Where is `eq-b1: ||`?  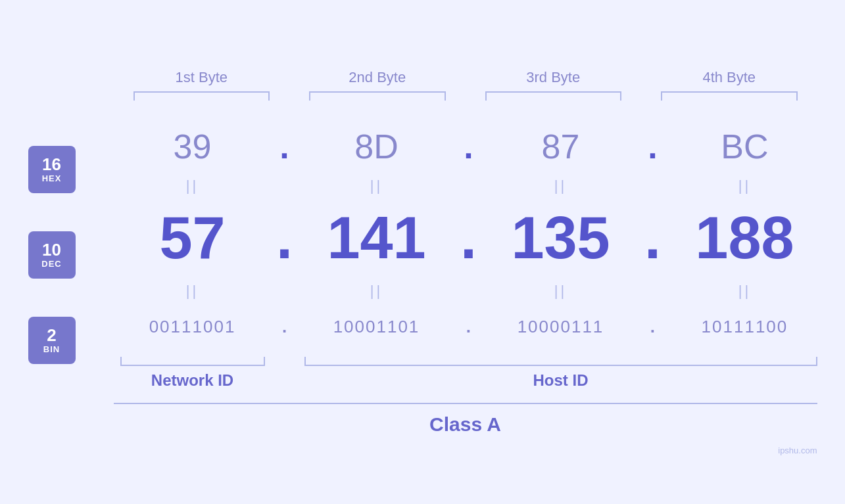
eq-b1: || is located at coordinates (193, 291).